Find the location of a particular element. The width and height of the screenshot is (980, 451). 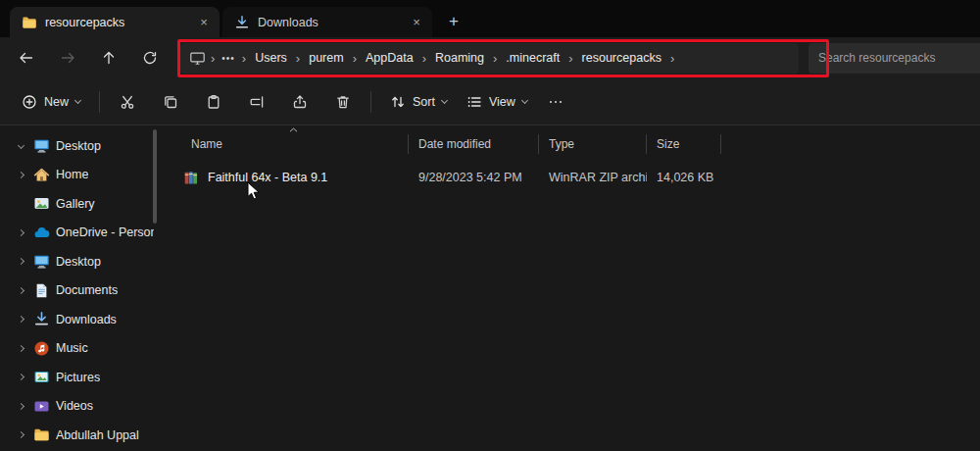

file-row: Faithful 64x - Beta 9.19/28/2023 5:42 PM… is located at coordinates (580, 177).